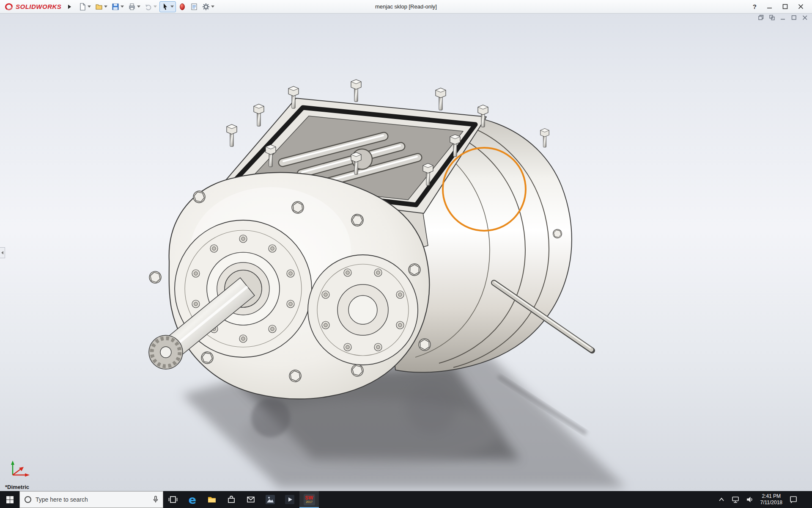  What do you see at coordinates (251, 500) in the screenshot?
I see `mail-icon` at bounding box center [251, 500].